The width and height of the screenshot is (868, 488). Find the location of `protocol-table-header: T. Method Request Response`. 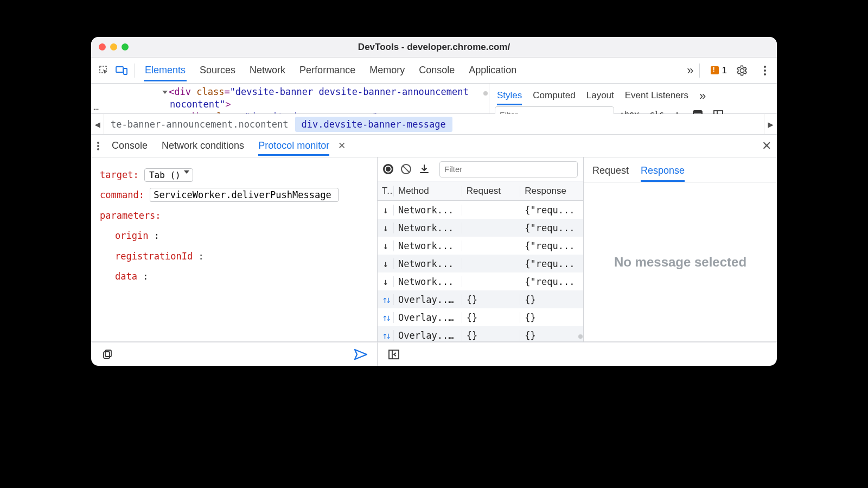

protocol-table-header: T. Method Request Response is located at coordinates (481, 191).